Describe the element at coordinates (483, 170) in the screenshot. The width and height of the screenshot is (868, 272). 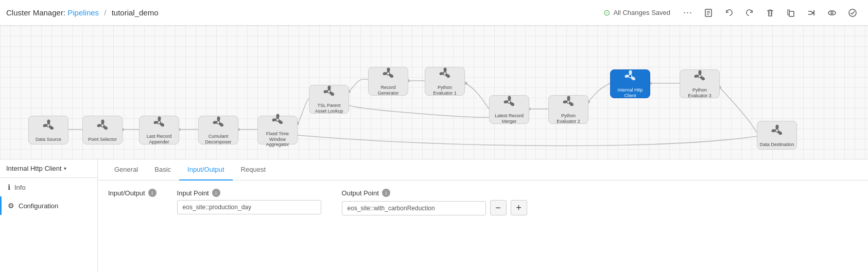
I see `tabs-bar: General Basic Input/Output Request` at that location.